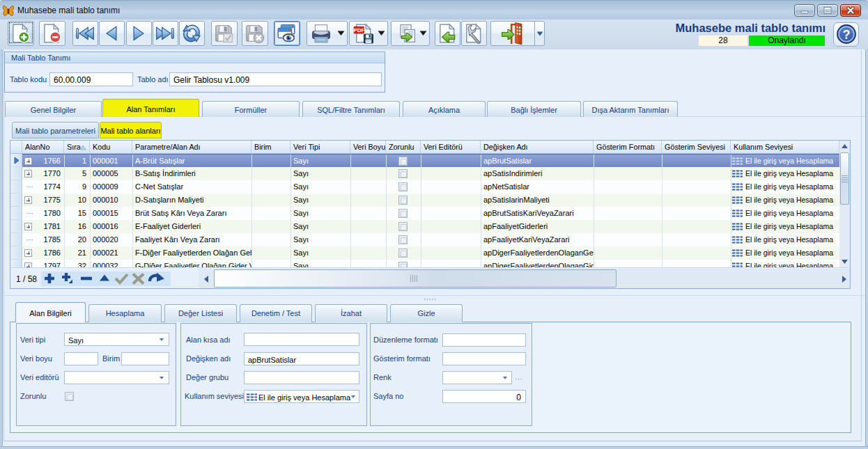 The height and width of the screenshot is (449, 868). I want to click on svg-text: PDF, so click(359, 31).